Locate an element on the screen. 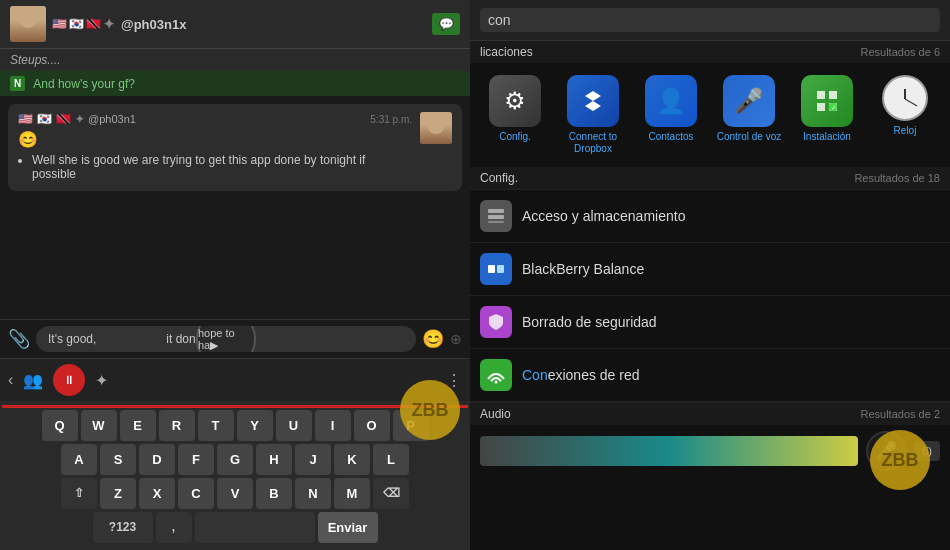 The image size is (950, 550). msg-time: 5:31 p.m. is located at coordinates (391, 120).